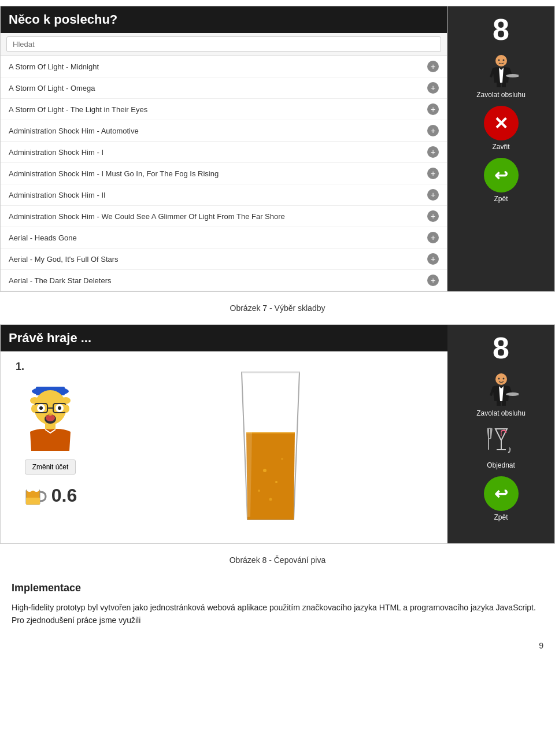  I want to click on song-item: Administration Shock Him - I, so click(224, 153).